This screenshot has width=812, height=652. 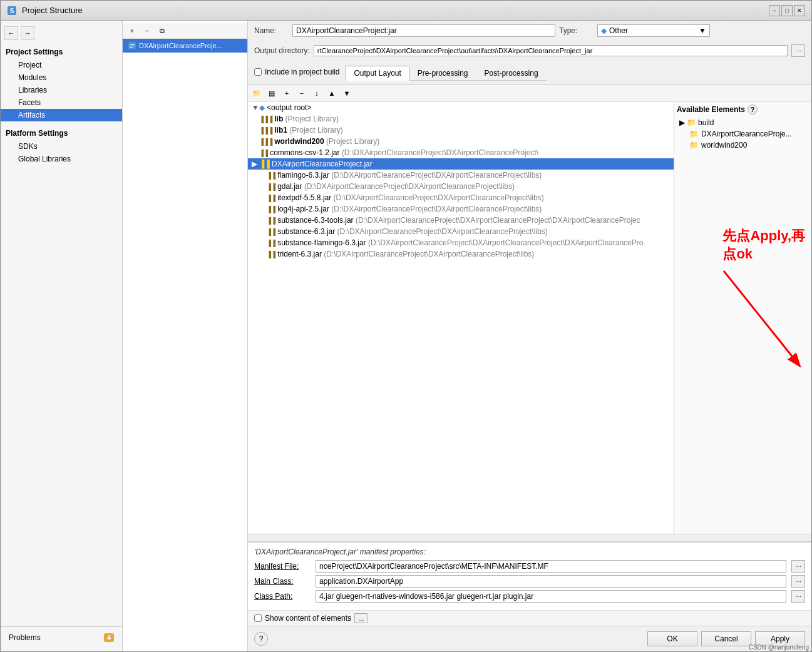 What do you see at coordinates (461, 153) in the screenshot?
I see `tree-row-commons: ▐▐ commons-csv-1.2.jar (D:\DXAirportClea…` at bounding box center [461, 153].